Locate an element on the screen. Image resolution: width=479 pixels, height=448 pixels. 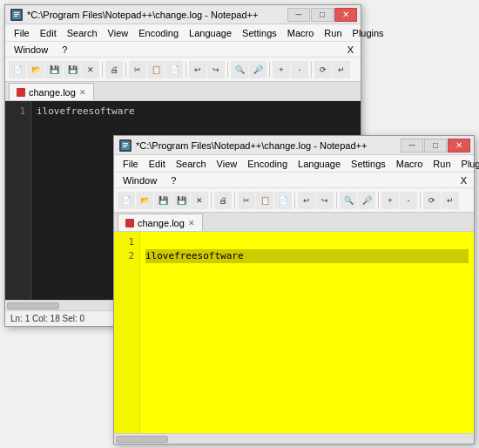
menu-language: Language is located at coordinates (211, 33).